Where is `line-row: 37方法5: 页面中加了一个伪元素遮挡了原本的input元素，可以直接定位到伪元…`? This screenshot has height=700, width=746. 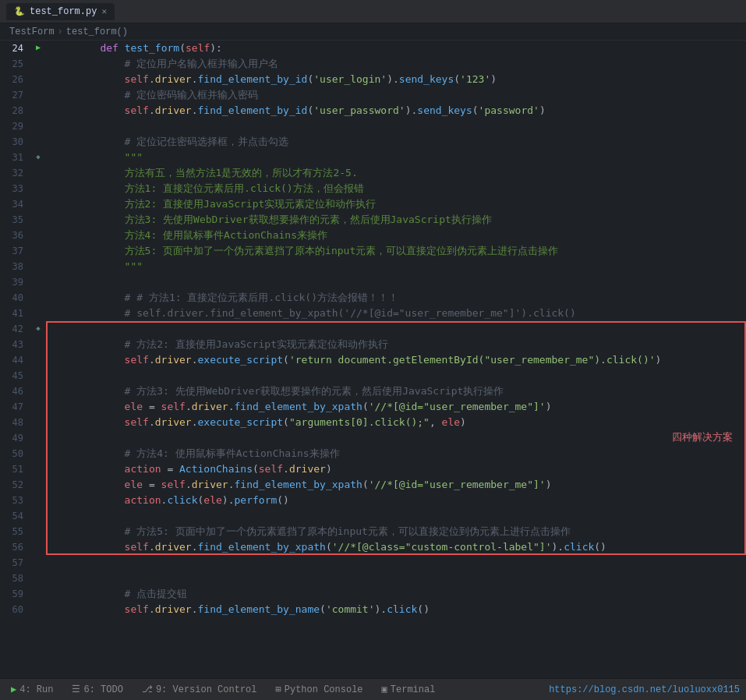 line-row: 37方法5: 页面中加了一个伪元素遮挡了原本的input元素，可以直接定位到伪元… is located at coordinates (373, 251).